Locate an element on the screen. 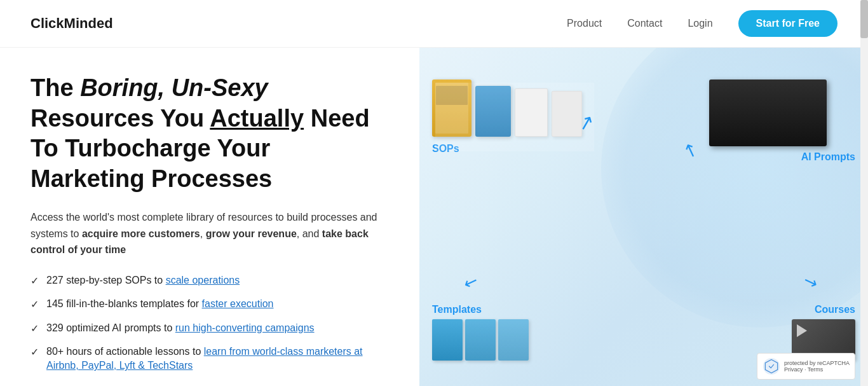 This screenshot has width=868, height=386. world-class-marketers-link: learn from world-class marketers at Airb… is located at coordinates (205, 359).